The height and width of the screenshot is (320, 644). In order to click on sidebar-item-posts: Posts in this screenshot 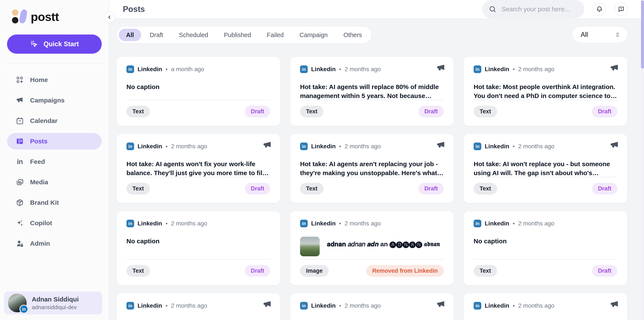, I will do `click(54, 141)`.